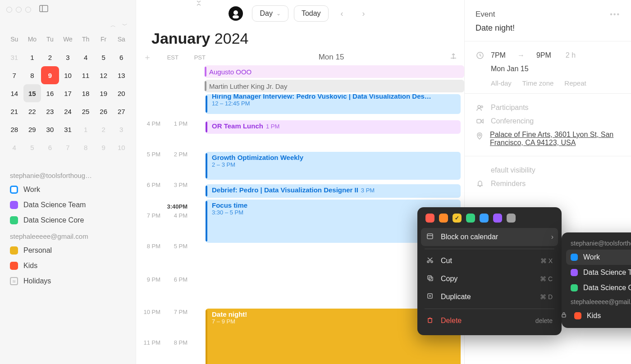 The height and width of the screenshot is (364, 631). Describe the element at coordinates (489, 261) in the screenshot. I see `menu-item-cut: Cut⌘ X` at that location.